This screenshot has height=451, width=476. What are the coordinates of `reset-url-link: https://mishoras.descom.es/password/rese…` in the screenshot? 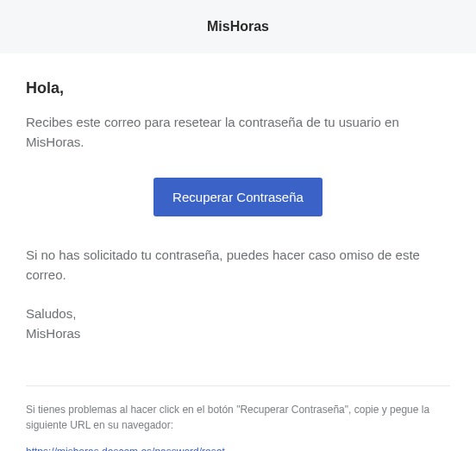 It's located at (126, 448).